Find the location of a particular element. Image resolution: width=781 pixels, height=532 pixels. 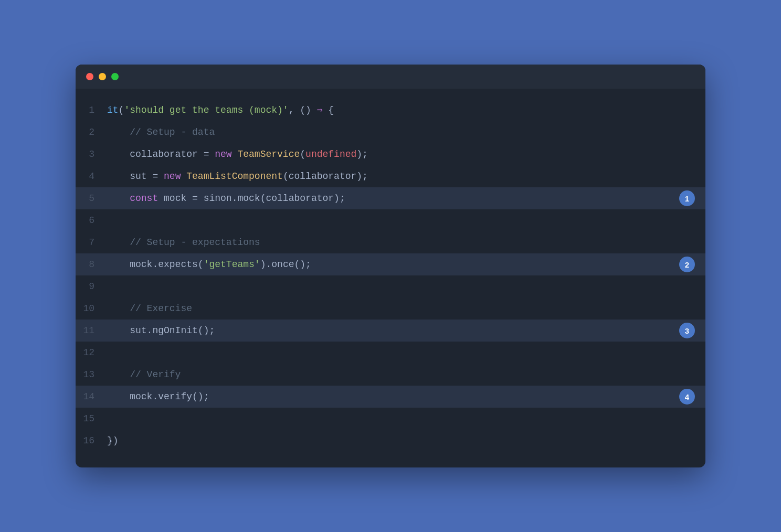

token: // Verify is located at coordinates (144, 375).